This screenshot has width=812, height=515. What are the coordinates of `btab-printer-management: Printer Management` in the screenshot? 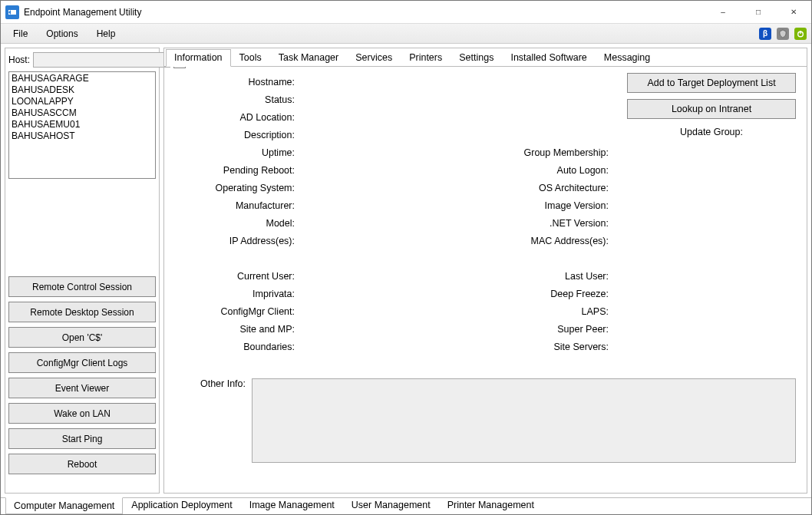 It's located at (491, 505).